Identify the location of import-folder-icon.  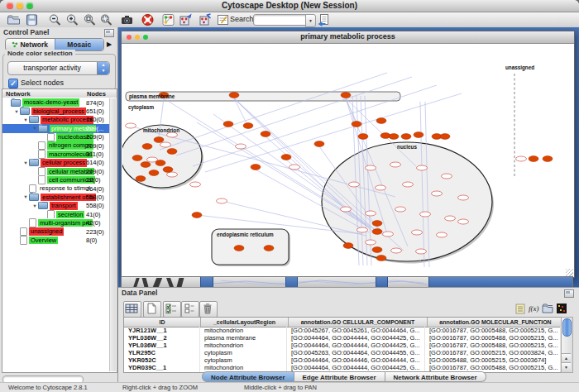
(548, 308).